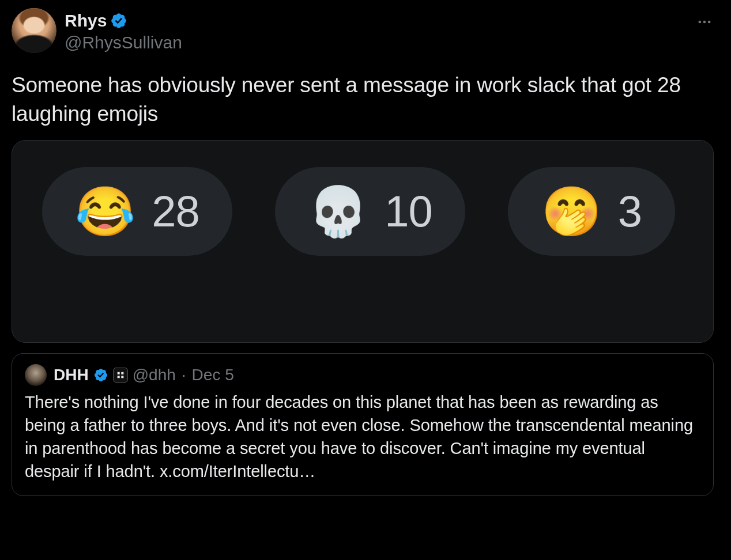  Describe the element at coordinates (630, 211) in the screenshot. I see `reaction-count: 3` at that location.